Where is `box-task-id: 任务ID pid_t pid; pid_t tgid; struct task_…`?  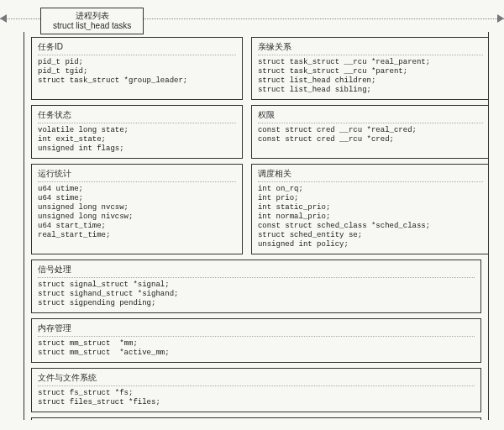 box-task-id: 任务ID pid_t pid; pid_t tgid; struct task_… is located at coordinates (137, 69).